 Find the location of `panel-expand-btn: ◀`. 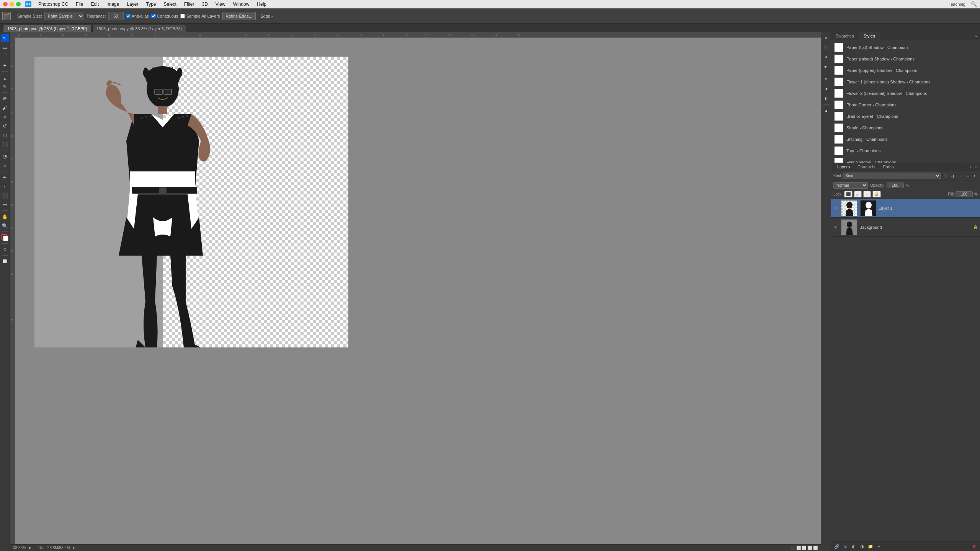

panel-expand-btn: ◀ is located at coordinates (826, 111).